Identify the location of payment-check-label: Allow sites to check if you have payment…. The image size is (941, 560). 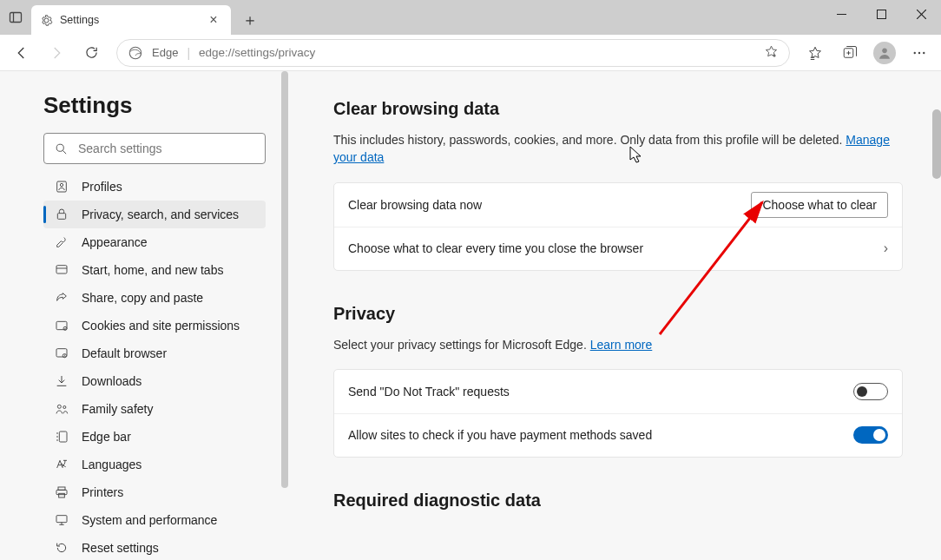
(500, 435).